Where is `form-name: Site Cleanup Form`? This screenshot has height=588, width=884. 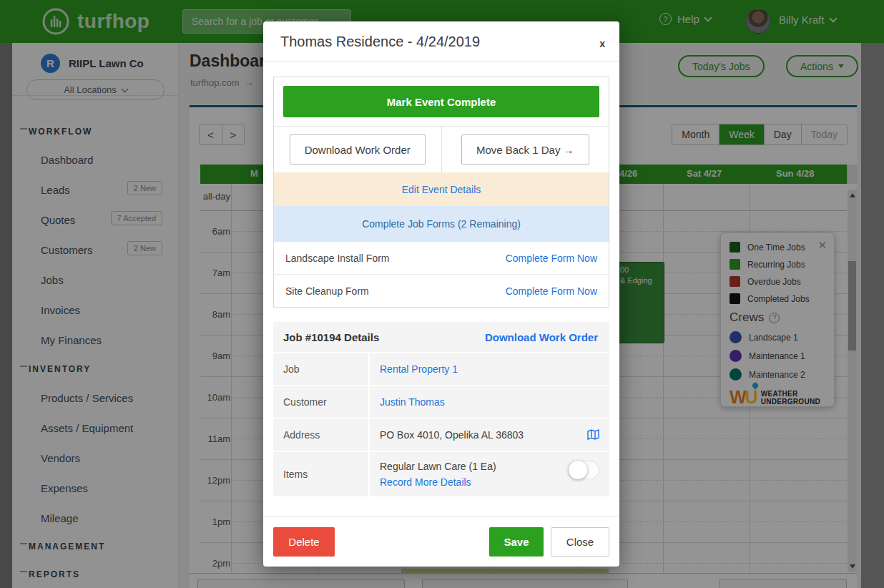 form-name: Site Cleanup Form is located at coordinates (328, 291).